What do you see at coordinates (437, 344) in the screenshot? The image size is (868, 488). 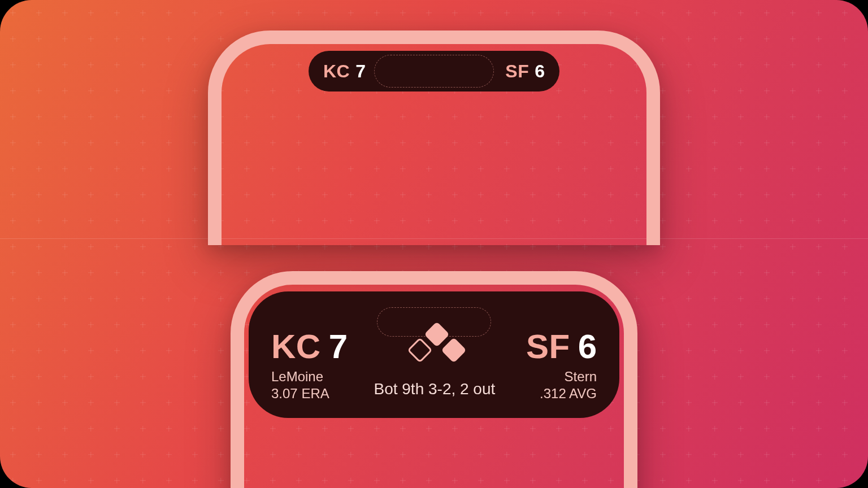 I see `bases-diamond-icon` at bounding box center [437, 344].